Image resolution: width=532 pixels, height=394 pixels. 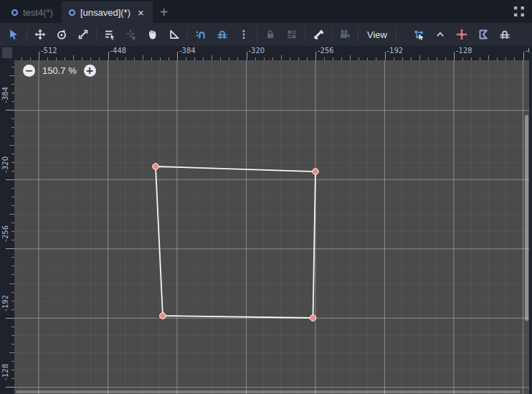 What do you see at coordinates (483, 34) in the screenshot?
I see `polygon-icon` at bounding box center [483, 34].